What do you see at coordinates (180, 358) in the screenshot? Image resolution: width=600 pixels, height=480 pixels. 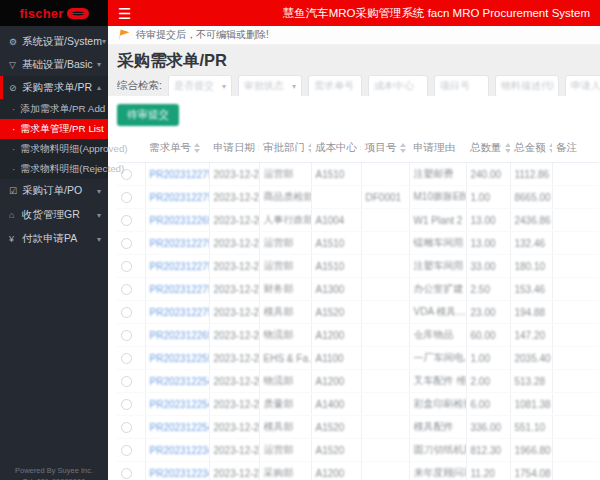 I see `pr-number-link: PR2023122550` at bounding box center [180, 358].